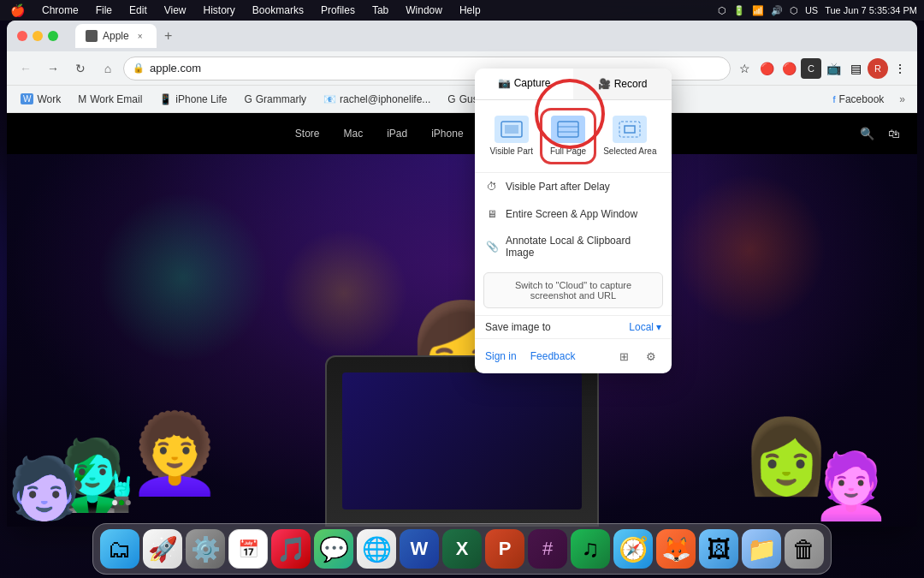 The width and height of the screenshot is (924, 578). I want to click on menubar-left: 🍎 Chrome File Edit View History Bookmark…, so click(246, 10).